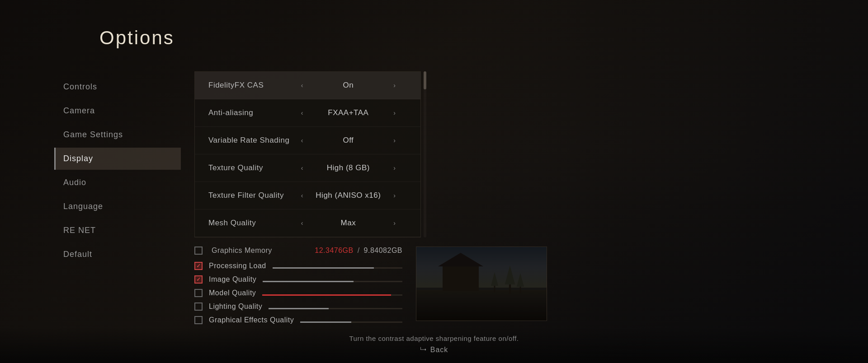 The width and height of the screenshot is (868, 363). I want to click on setting-label-fidelityfx-cas: FidelityFX CAS, so click(249, 85).